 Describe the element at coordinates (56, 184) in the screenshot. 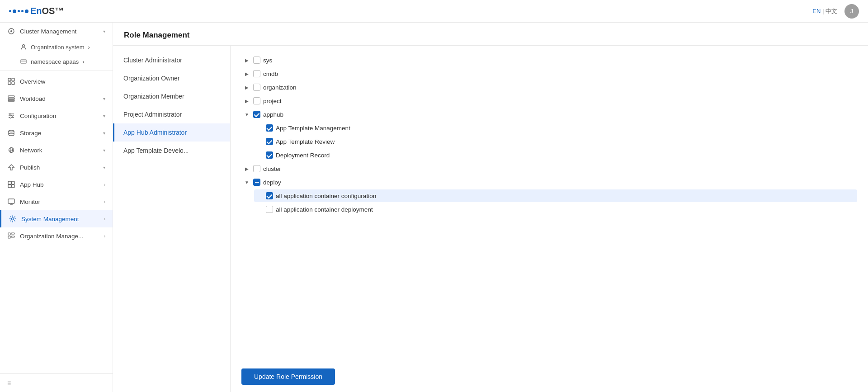

I see `sidebar-item-apphub: App Hub ›` at that location.